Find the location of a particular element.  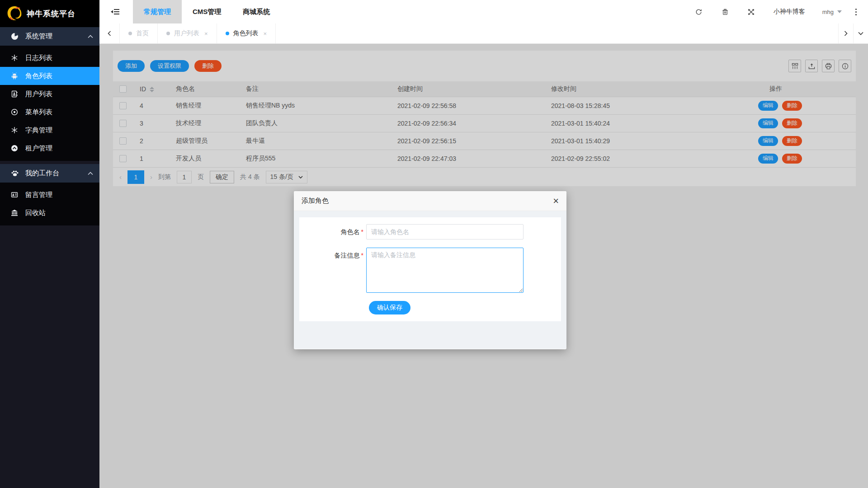

username: mhg is located at coordinates (828, 12).